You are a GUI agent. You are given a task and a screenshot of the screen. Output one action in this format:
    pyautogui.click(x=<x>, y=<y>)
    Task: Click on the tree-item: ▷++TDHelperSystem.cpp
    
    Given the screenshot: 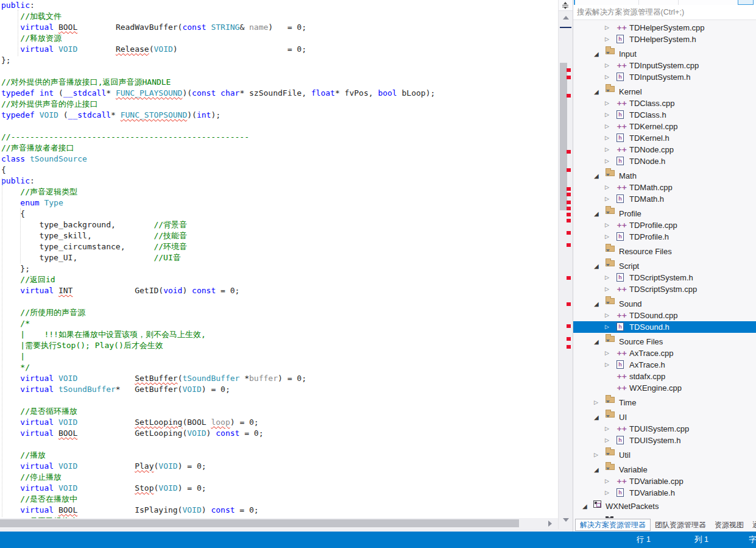 What is the action you would take?
    pyautogui.click(x=665, y=28)
    